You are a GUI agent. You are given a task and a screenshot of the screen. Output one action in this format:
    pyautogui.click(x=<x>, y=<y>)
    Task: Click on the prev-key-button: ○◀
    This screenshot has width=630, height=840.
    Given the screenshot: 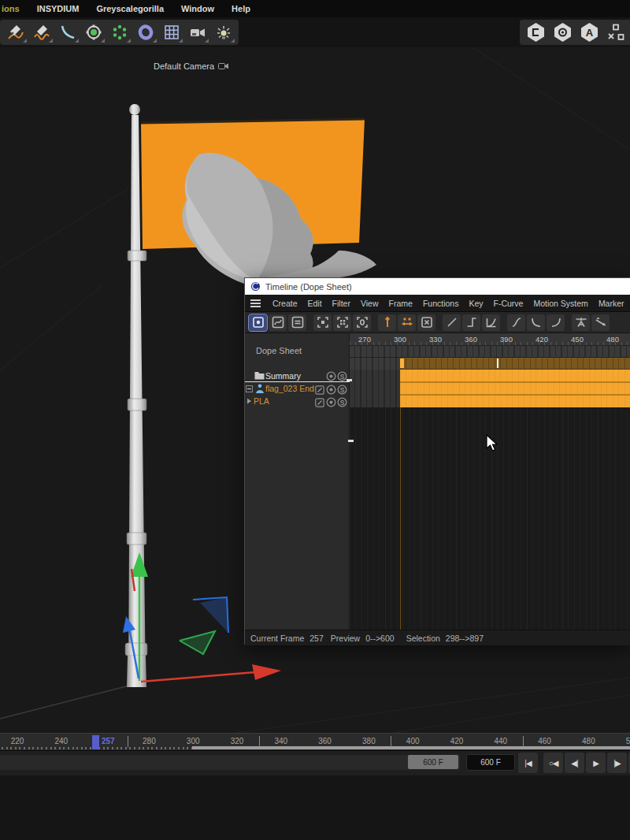 What is the action you would take?
    pyautogui.click(x=553, y=763)
    